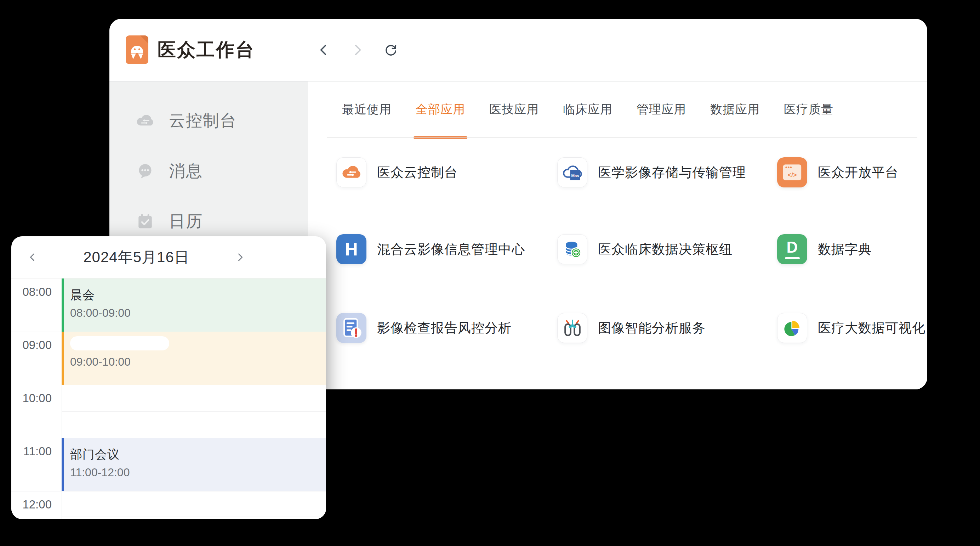 The width and height of the screenshot is (980, 546). What do you see at coordinates (667, 351) in the screenshot?
I see `app-item-image-ai-analysis: 图像智能分析服务` at bounding box center [667, 351].